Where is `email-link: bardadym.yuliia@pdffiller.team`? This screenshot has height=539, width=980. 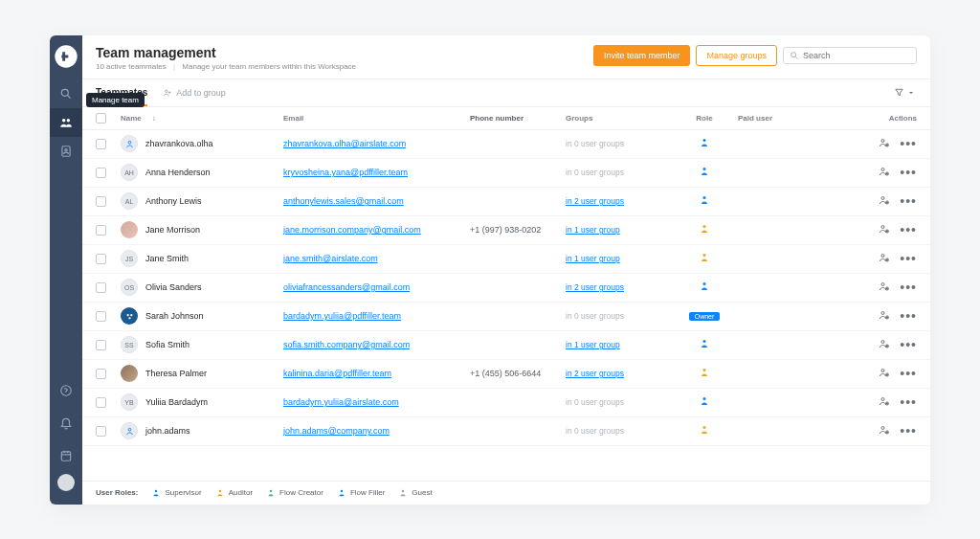 email-link: bardadym.yuliia@pdffiller.team is located at coordinates (343, 316).